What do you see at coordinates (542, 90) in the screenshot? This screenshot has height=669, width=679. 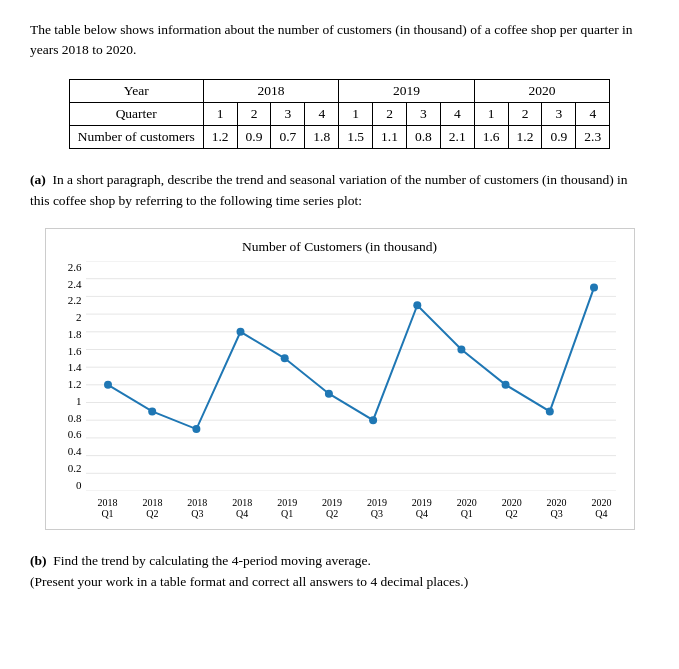 I see `year-2020: 2020` at bounding box center [542, 90].